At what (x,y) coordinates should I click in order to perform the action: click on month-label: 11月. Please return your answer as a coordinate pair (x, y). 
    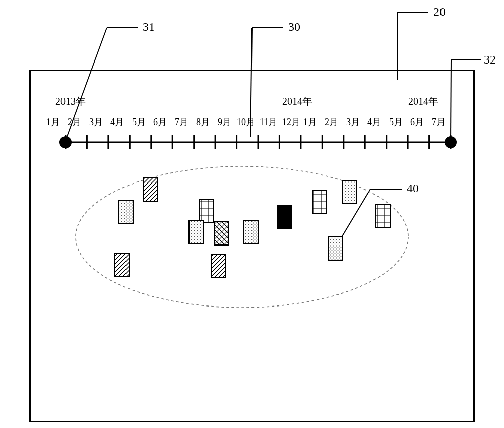
    Looking at the image, I should click on (268, 122).